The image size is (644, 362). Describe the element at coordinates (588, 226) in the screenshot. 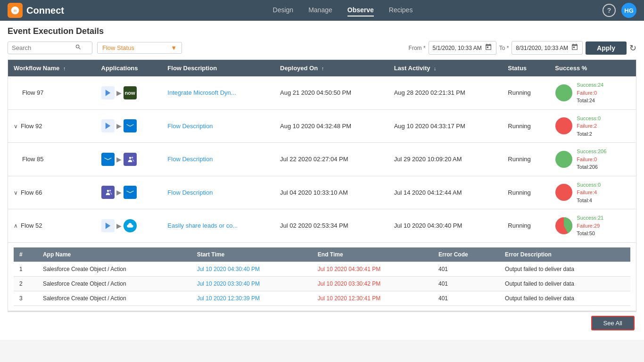

I see `failure-count: Failure:29` at that location.